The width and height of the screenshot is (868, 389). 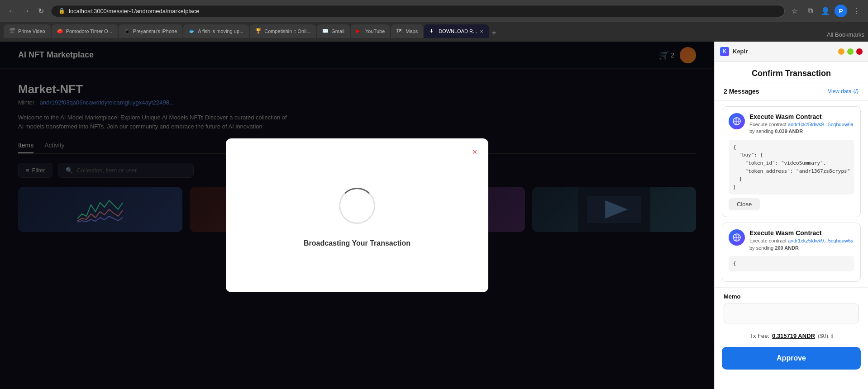 What do you see at coordinates (850, 52) in the screenshot?
I see `keplr-window-buttons` at bounding box center [850, 52].